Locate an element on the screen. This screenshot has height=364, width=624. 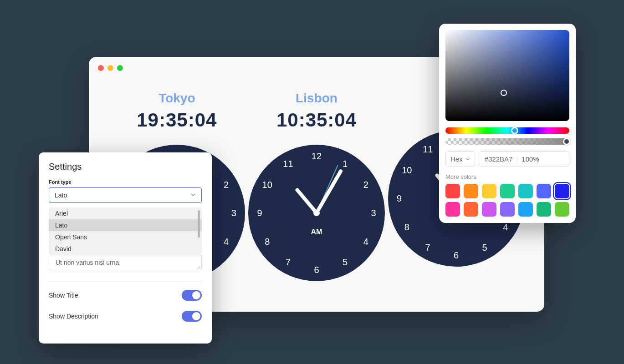
swatch-grid is located at coordinates (507, 200).